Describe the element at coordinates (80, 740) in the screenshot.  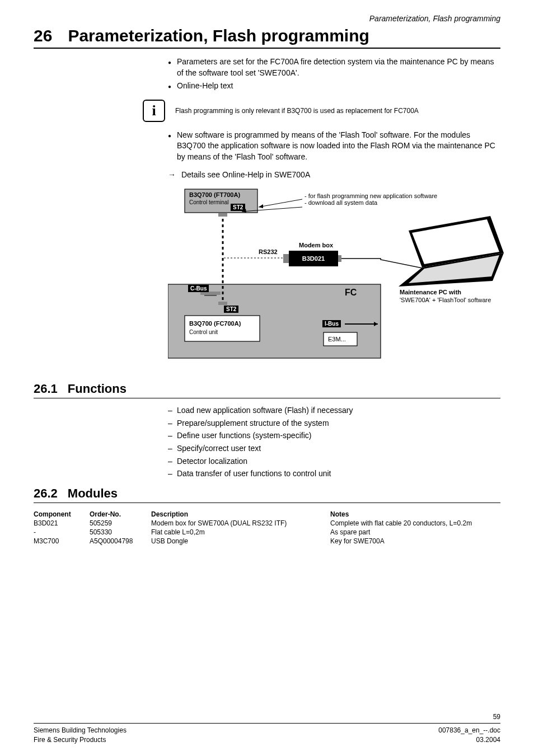
I see `footer-left-2: Fire & Security Products` at that location.